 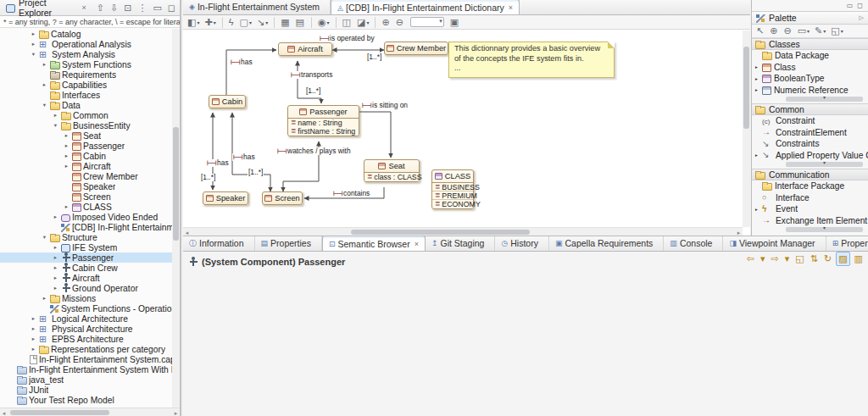 What do you see at coordinates (454, 22) in the screenshot?
I see `diagram-toolbar-button: ▣` at bounding box center [454, 22].